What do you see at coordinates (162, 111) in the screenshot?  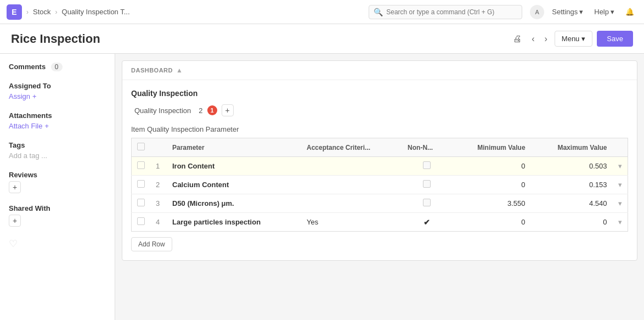 I see `qi-tab: Quality Inspection` at bounding box center [162, 111].